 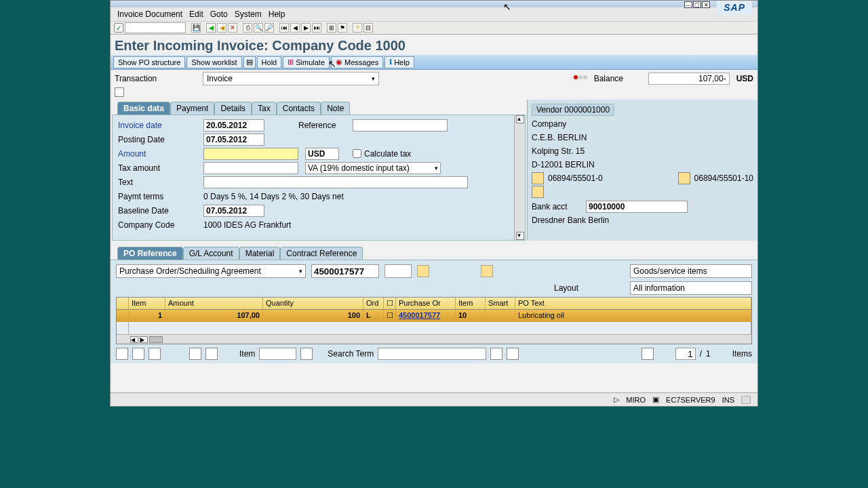 I want to click on prev-page-icon: ◀, so click(x=295, y=28).